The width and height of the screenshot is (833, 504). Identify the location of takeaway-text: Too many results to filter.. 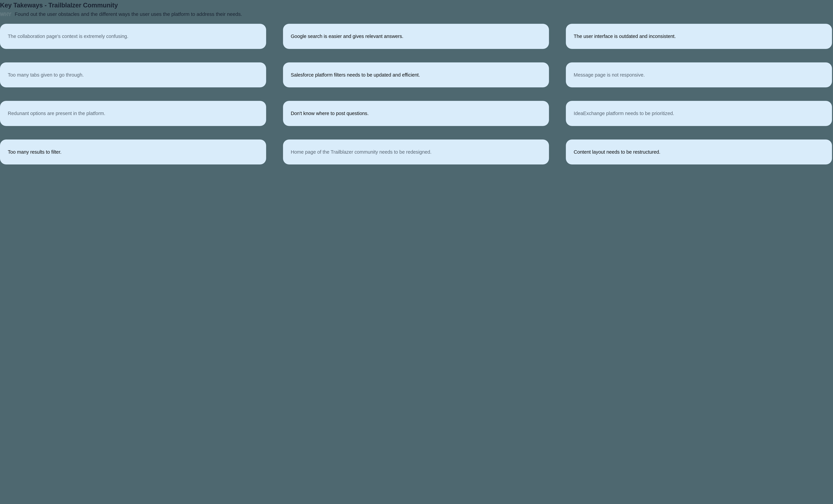
(34, 152).